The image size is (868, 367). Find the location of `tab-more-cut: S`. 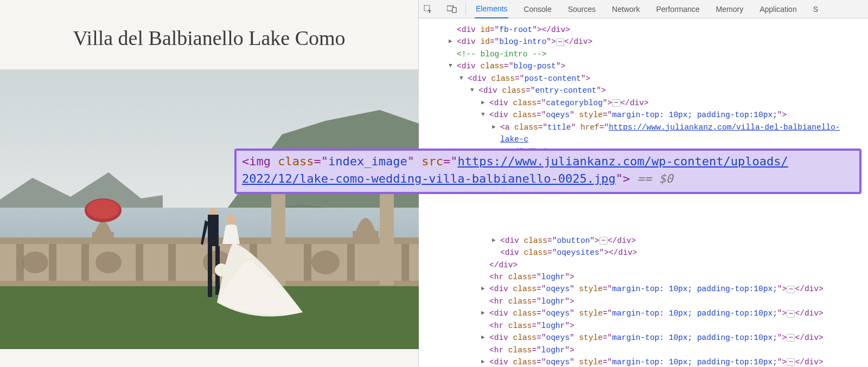

tab-more-cut: S is located at coordinates (816, 9).